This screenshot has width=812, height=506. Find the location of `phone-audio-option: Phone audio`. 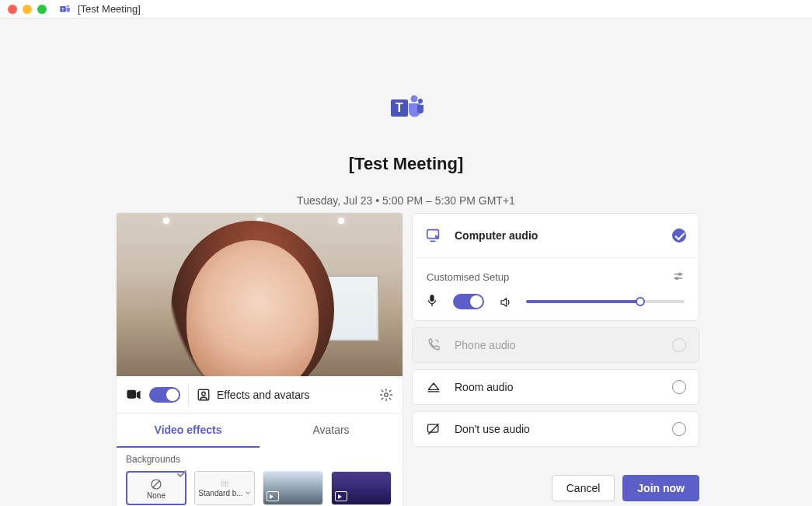

phone-audio-option: Phone audio is located at coordinates (556, 345).